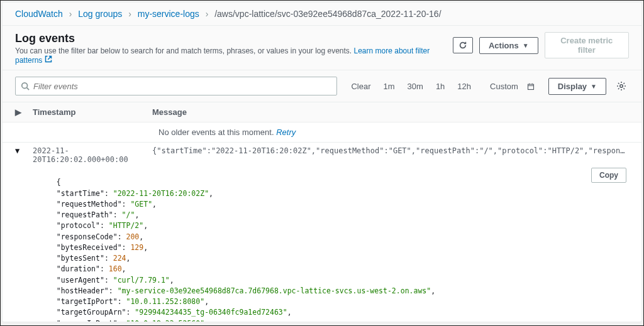 Image resolution: width=644 pixels, height=326 pixels. What do you see at coordinates (621, 86) in the screenshot?
I see `settings-button` at bounding box center [621, 86].